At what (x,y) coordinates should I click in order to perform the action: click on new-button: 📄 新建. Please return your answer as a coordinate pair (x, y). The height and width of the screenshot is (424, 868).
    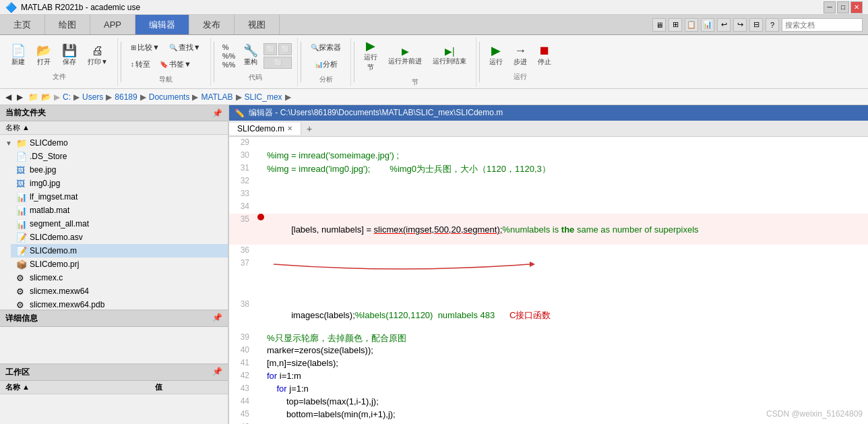
    Looking at the image, I should click on (18, 55).